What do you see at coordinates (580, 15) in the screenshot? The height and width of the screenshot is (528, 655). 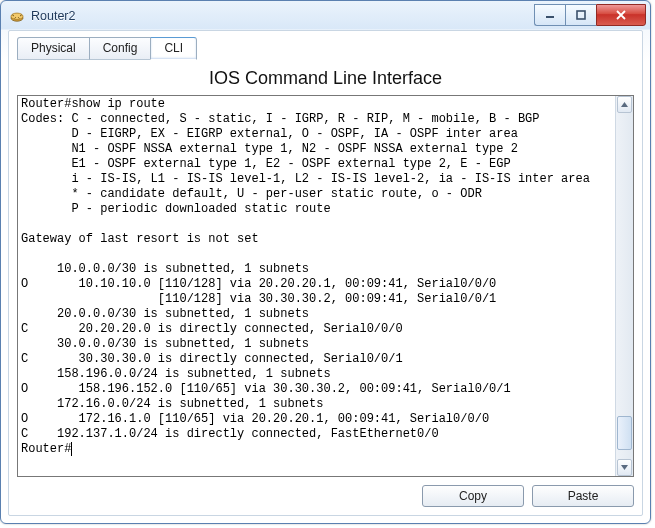 I see `maximize-button` at bounding box center [580, 15].